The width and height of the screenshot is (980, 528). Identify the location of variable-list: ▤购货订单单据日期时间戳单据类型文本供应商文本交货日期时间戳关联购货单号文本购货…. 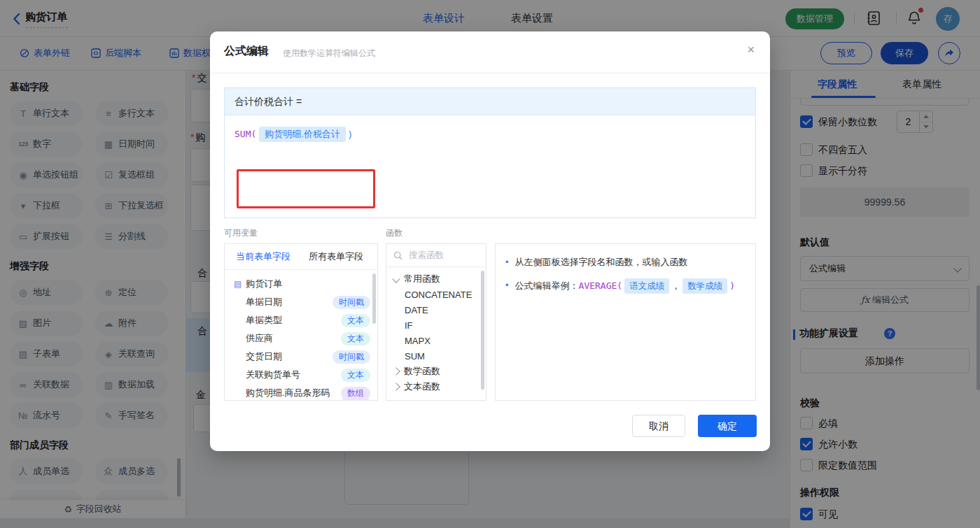
(301, 336).